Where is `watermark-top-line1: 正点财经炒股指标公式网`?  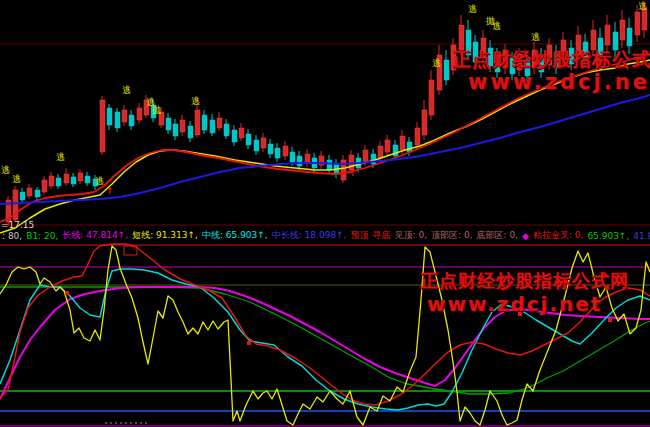 watermark-top-line1: 正点财经炒股指标公式网 is located at coordinates (551, 60).